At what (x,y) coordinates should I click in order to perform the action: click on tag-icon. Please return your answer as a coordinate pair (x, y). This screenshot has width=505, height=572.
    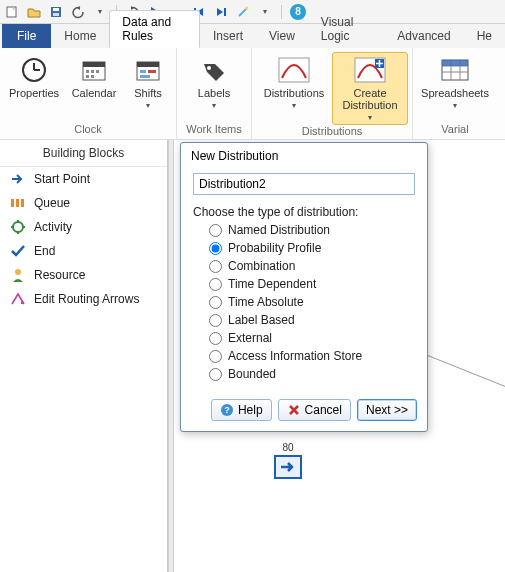
    Looking at the image, I should click on (214, 70).